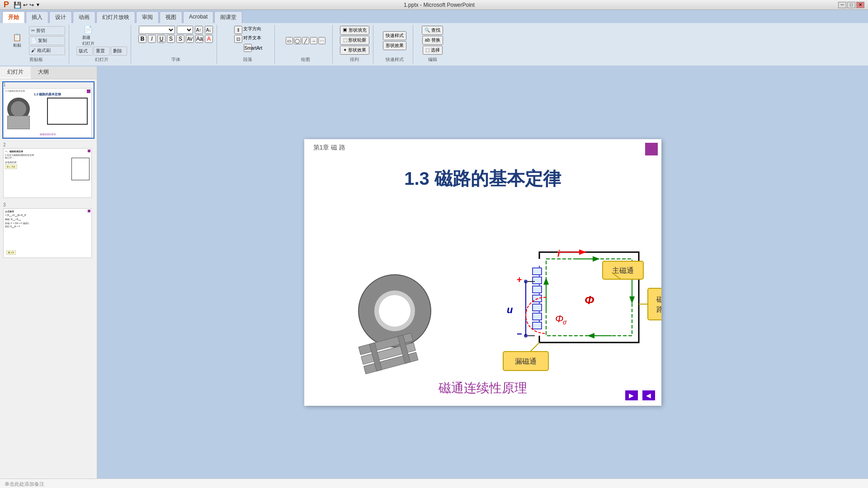 The height and width of the screenshot is (488, 868). What do you see at coordinates (434, 483) in the screenshot?
I see `notes-bar: 单击此处添加备注` at bounding box center [434, 483].